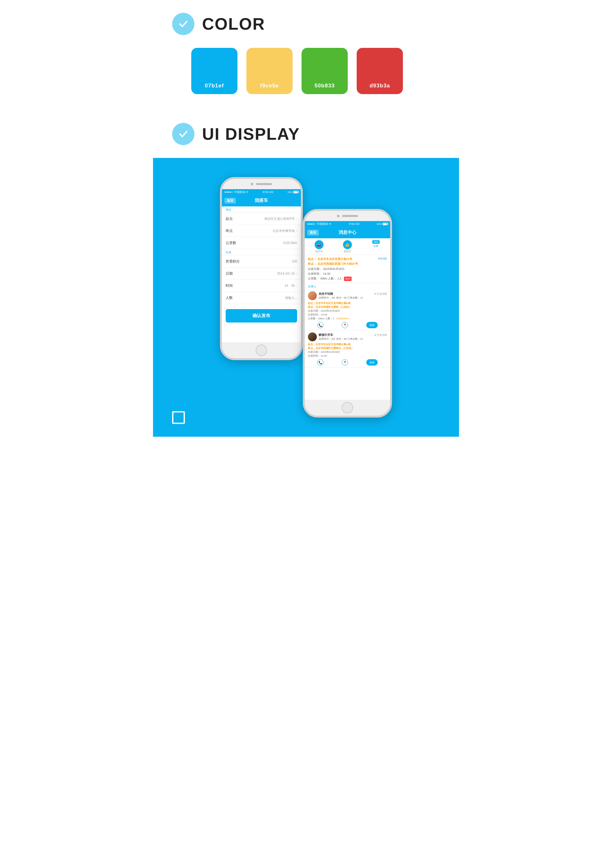 The image size is (612, 868). What do you see at coordinates (348, 325) in the screenshot?
I see `passenger1-actions: 📞 📍 邀请` at bounding box center [348, 325].